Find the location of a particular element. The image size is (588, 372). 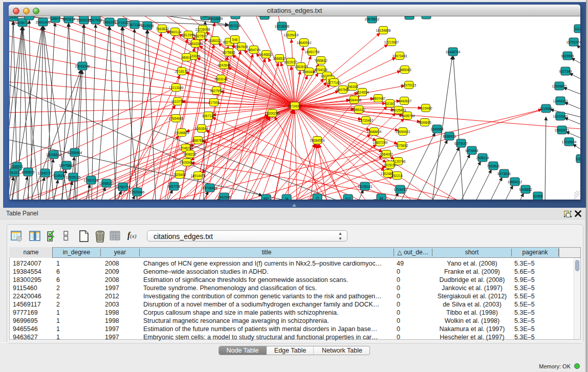

svg-text: 8322037 is located at coordinates (291, 62).